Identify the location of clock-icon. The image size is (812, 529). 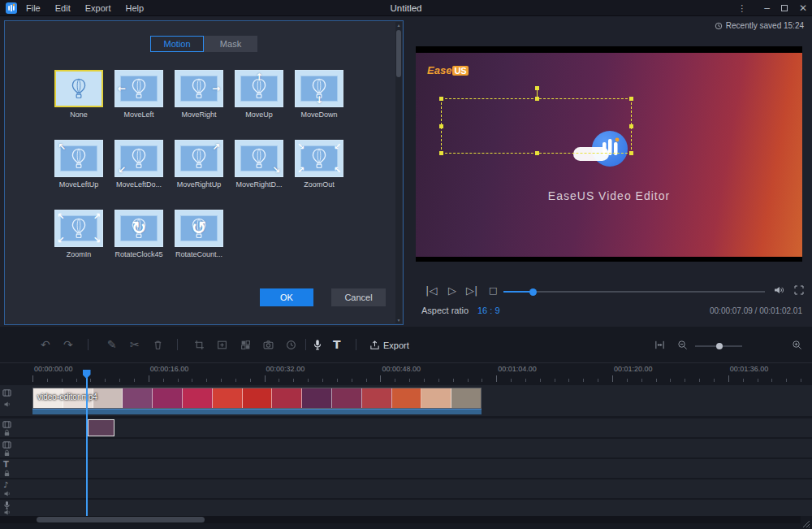
(719, 26).